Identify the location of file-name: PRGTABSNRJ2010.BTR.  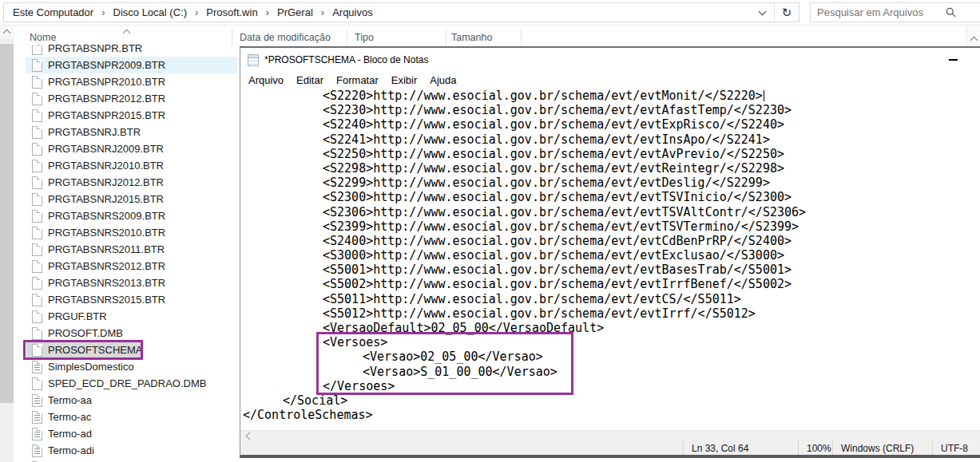
(105, 166).